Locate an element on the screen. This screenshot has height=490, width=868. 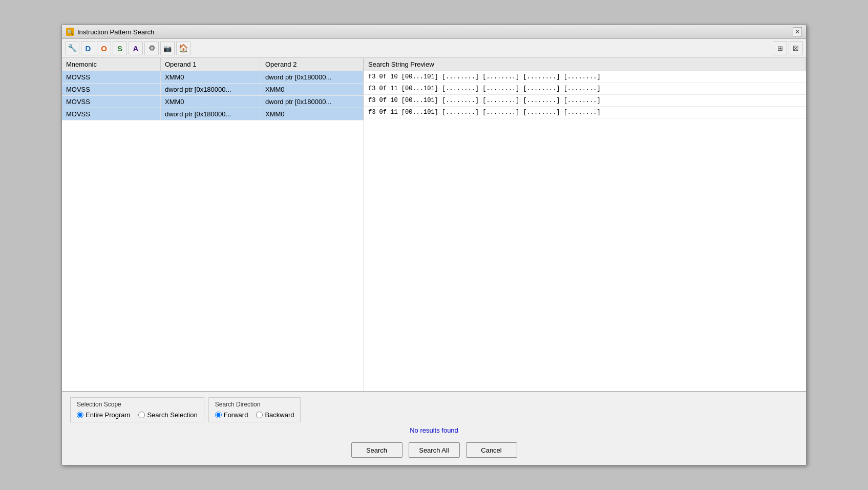
refresh-button: ⚙ is located at coordinates (152, 48).